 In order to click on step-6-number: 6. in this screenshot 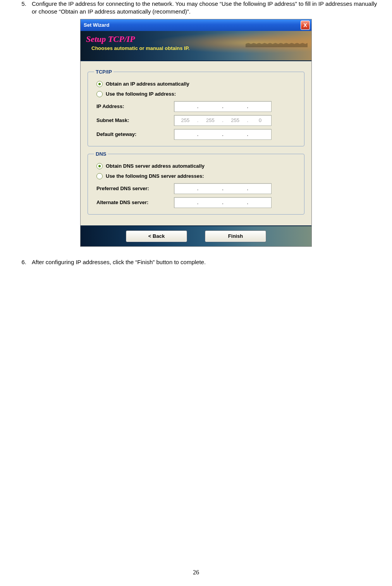, I will do `click(22, 262)`.